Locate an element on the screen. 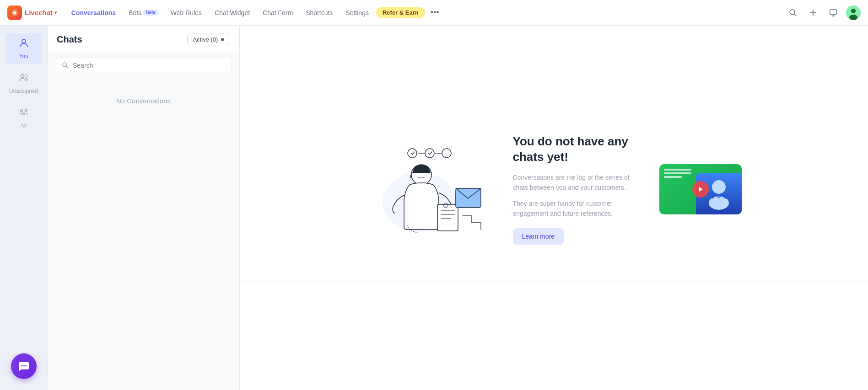 The height and width of the screenshot is (390, 868). empty-state-title: You do not have any chats yet! is located at coordinates (572, 150).